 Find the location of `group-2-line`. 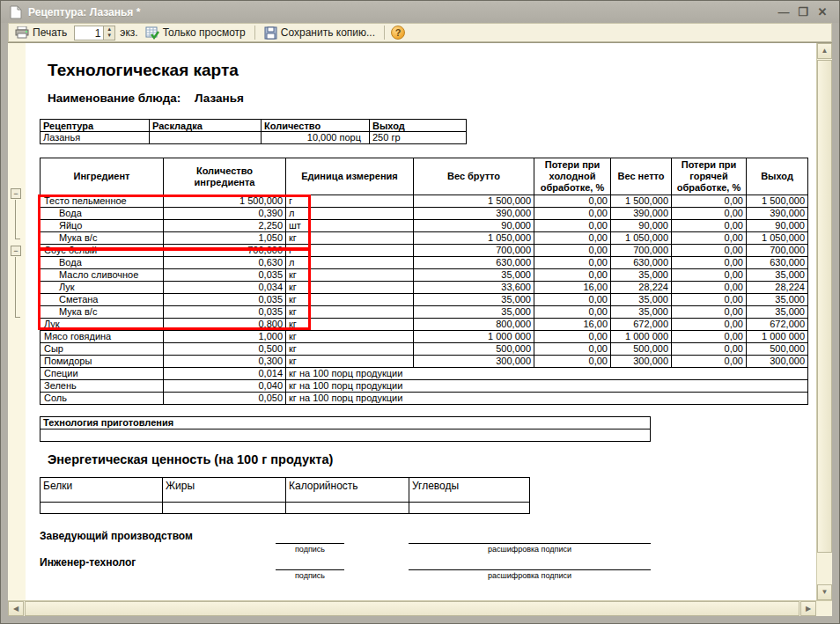

group-2-line is located at coordinates (18, 287).